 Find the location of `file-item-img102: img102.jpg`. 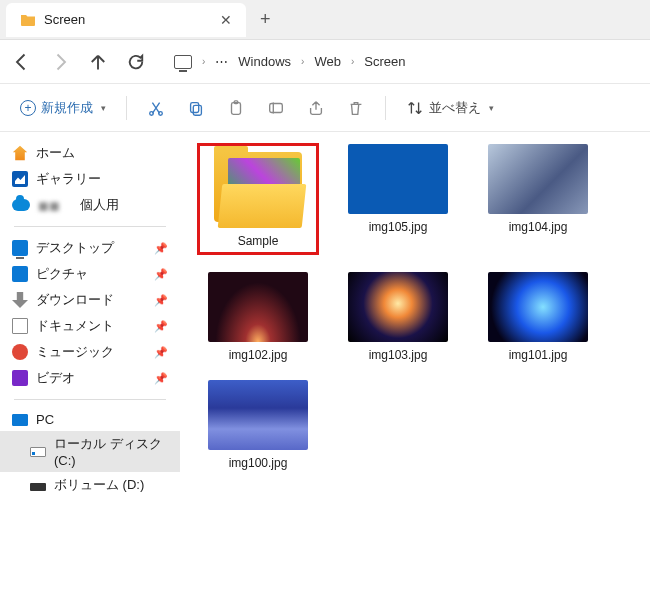

file-item-img102: img102.jpg is located at coordinates (258, 317).